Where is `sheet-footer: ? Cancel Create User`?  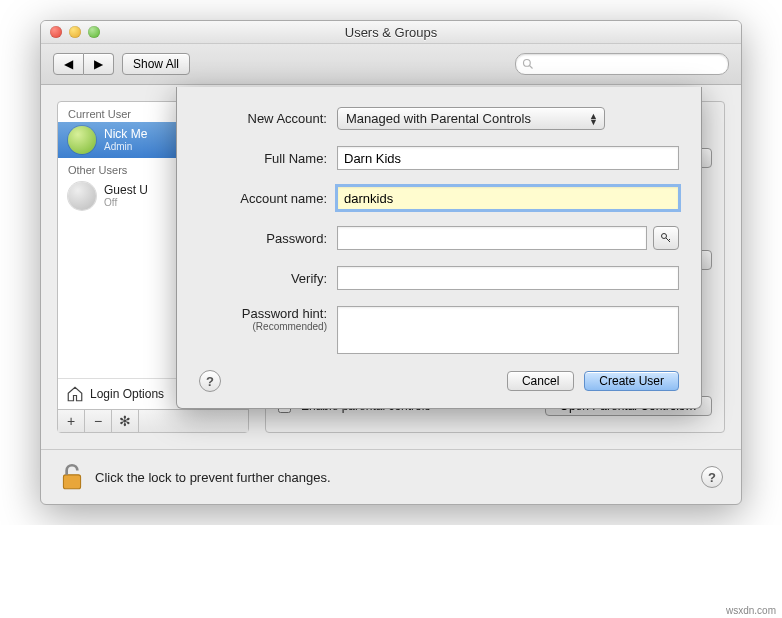
sheet-footer: ? Cancel Create User is located at coordinates (439, 381).